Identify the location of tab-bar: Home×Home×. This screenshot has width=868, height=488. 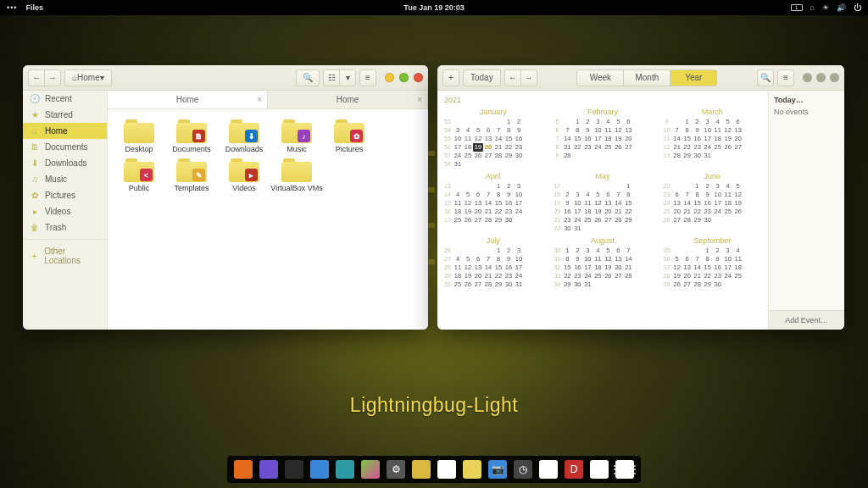
(268, 100).